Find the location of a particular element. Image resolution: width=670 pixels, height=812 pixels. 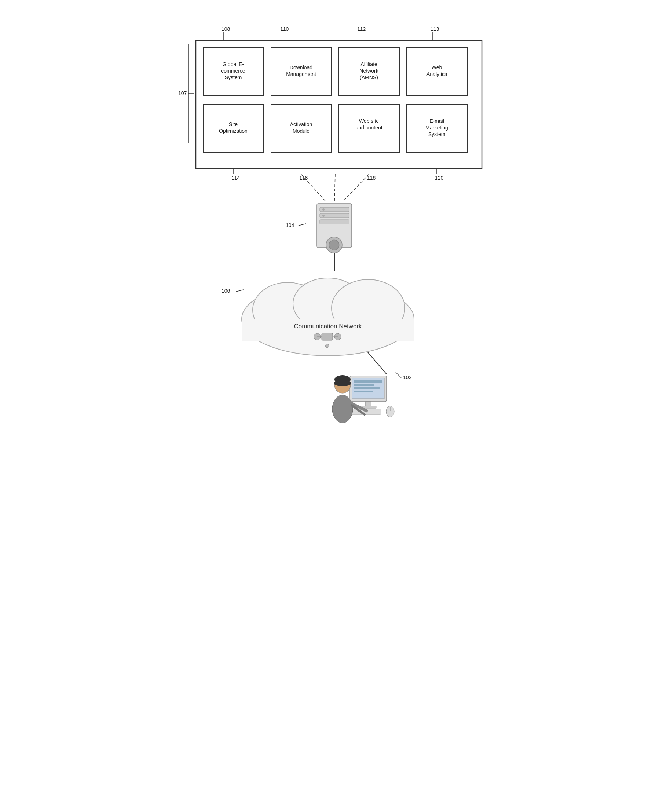

ref-118: 118 is located at coordinates (371, 178).